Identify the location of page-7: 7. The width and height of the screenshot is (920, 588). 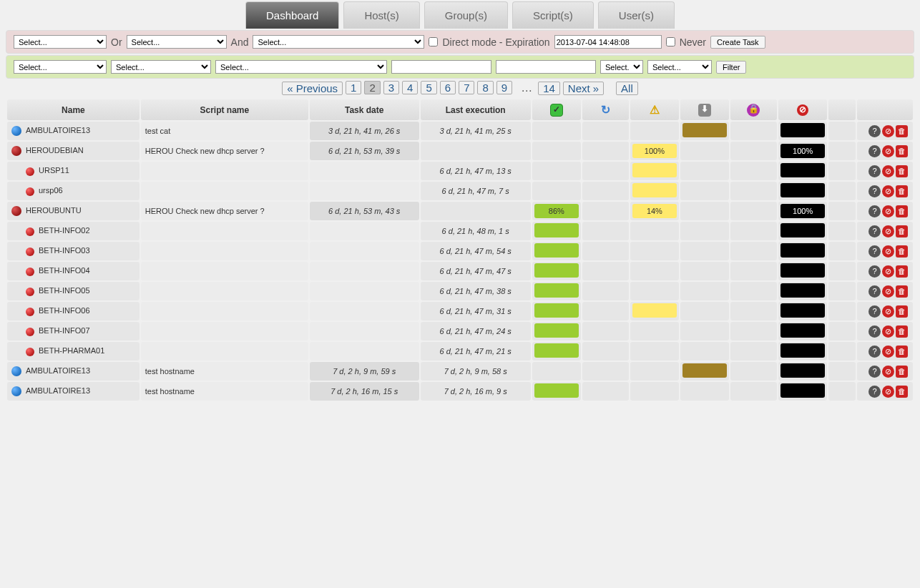
(466, 87).